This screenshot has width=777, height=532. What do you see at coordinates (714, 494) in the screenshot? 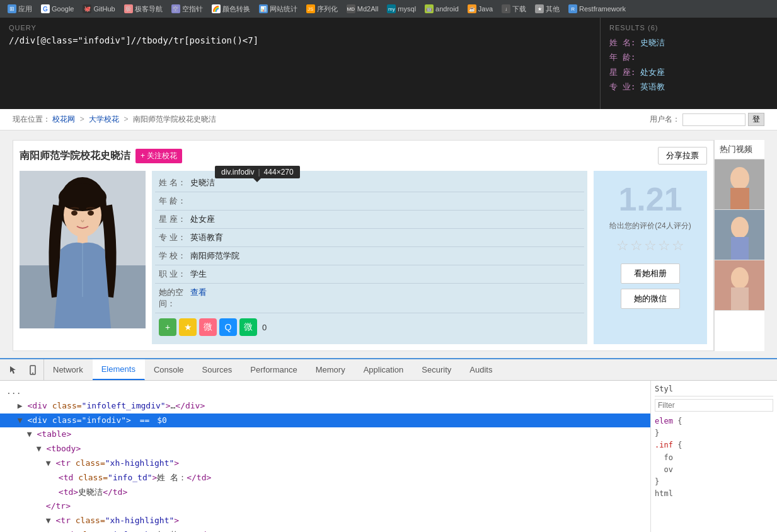
I see `style-line-7: html` at bounding box center [714, 494].